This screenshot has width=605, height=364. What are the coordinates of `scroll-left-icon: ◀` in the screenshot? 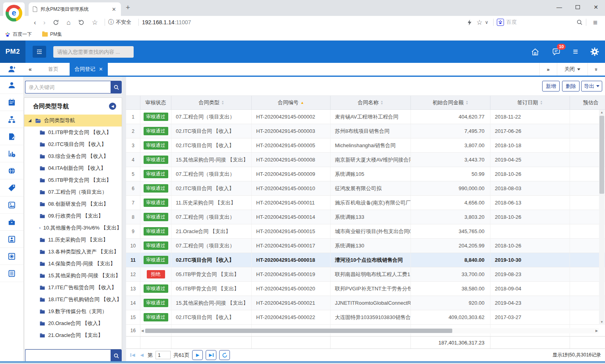 It's located at (142, 331).